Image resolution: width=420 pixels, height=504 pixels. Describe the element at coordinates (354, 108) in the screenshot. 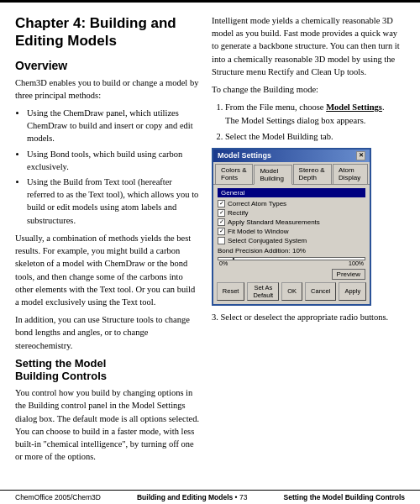

I see `model-settings-link: Model Settings` at that location.